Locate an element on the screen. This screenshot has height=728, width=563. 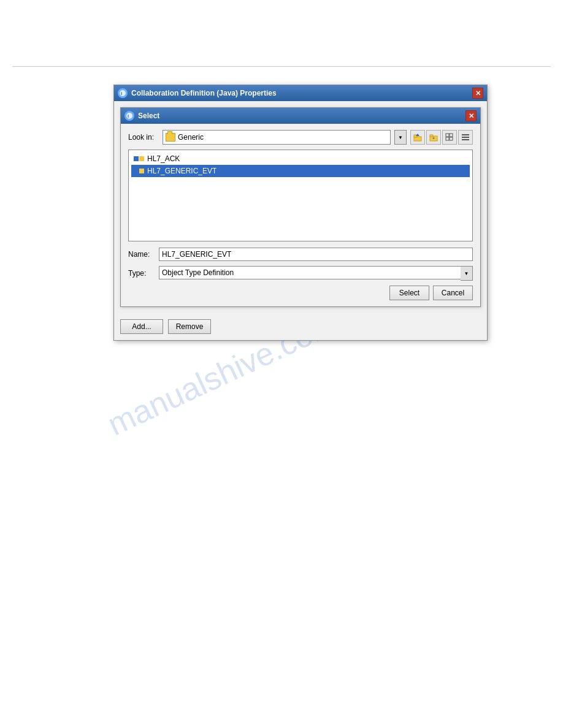
top-rule is located at coordinates (282, 66).